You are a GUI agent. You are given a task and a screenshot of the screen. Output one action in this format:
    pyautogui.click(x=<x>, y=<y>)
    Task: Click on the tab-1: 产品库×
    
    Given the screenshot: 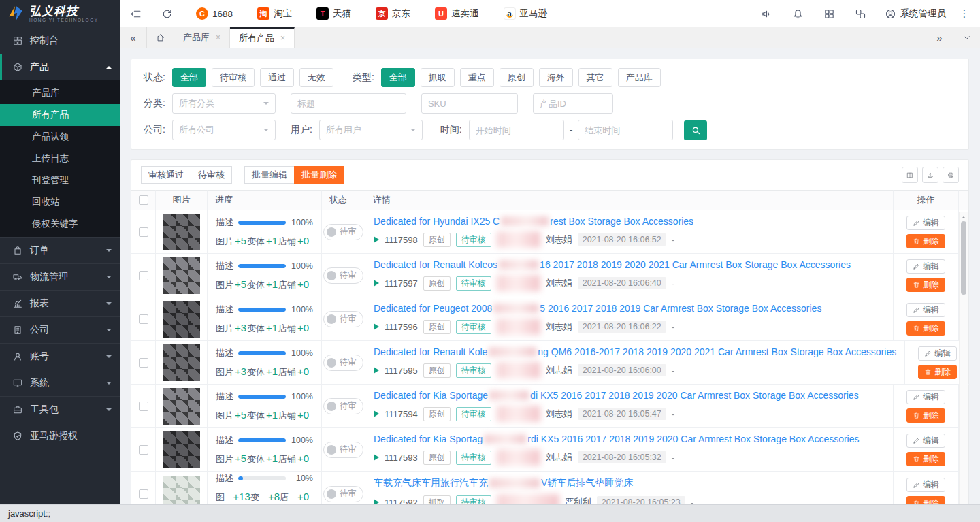 What is the action you would take?
    pyautogui.click(x=202, y=37)
    